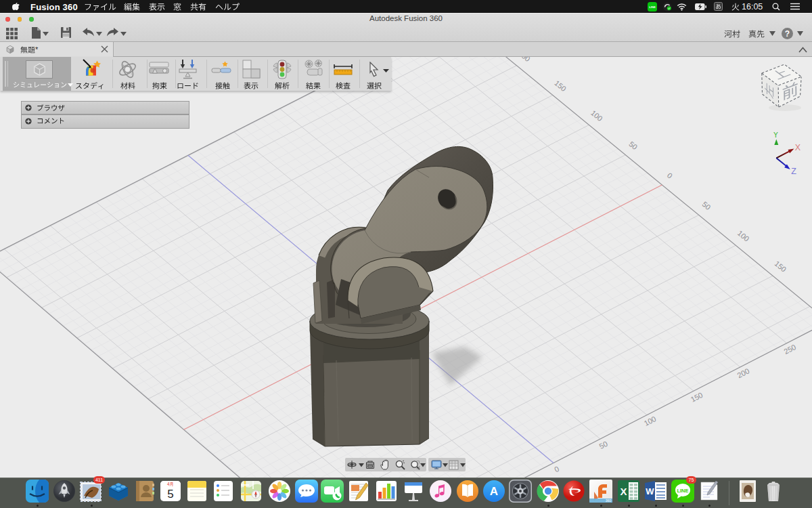 The image size is (812, 508). What do you see at coordinates (171, 484) in the screenshot?
I see `svg-text: 4月` at bounding box center [171, 484].